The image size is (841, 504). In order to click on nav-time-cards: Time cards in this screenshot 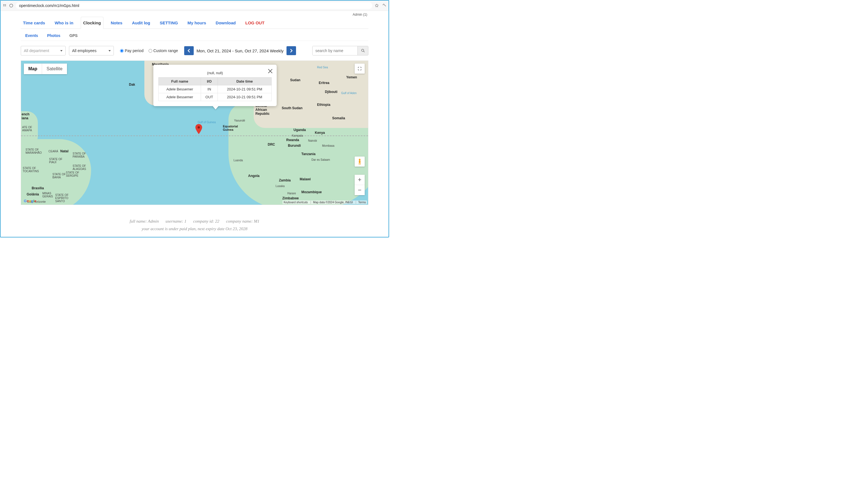, I will do `click(34, 23)`.